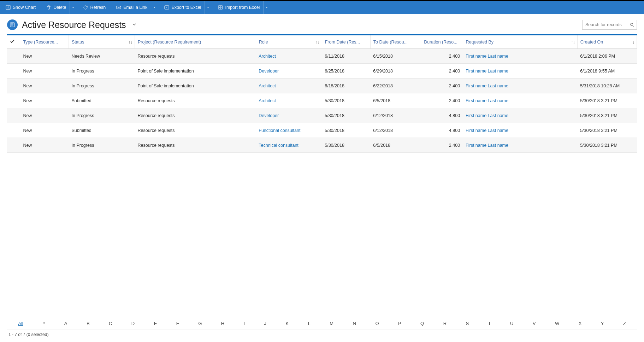 The height and width of the screenshot is (342, 644). I want to click on show-chart-button: Show Chart, so click(20, 7).